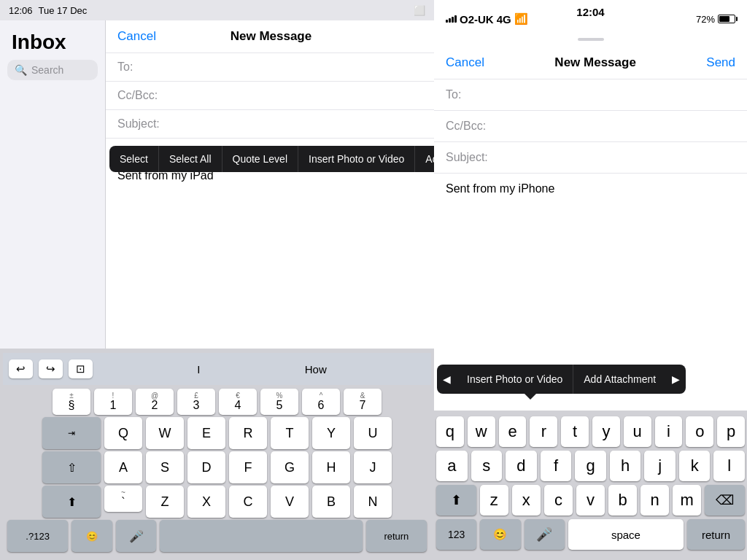 Image resolution: width=747 pixels, height=560 pixels. Describe the element at coordinates (123, 467) in the screenshot. I see `key-a: A` at that location.